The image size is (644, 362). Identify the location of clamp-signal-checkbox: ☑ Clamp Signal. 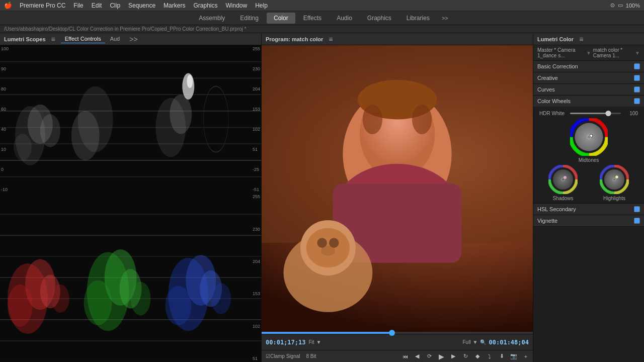
(283, 356).